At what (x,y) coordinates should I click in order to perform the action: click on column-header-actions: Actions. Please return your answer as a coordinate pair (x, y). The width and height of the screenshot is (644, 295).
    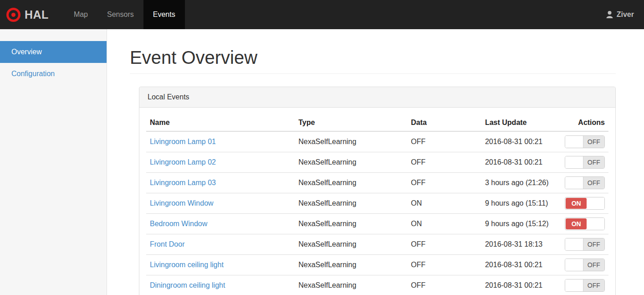
    Looking at the image, I should click on (585, 123).